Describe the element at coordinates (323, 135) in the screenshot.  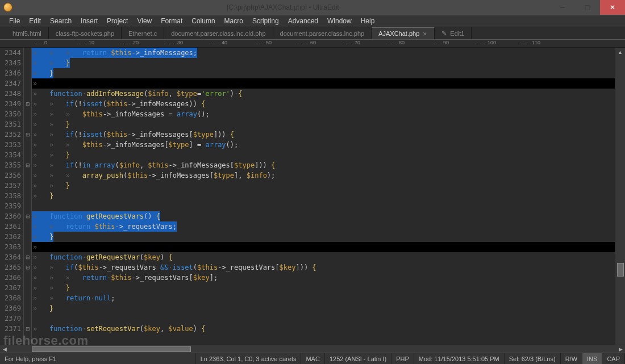
I see `code-line: » » if(!isset($this->_infoMessages[$type…` at that location.